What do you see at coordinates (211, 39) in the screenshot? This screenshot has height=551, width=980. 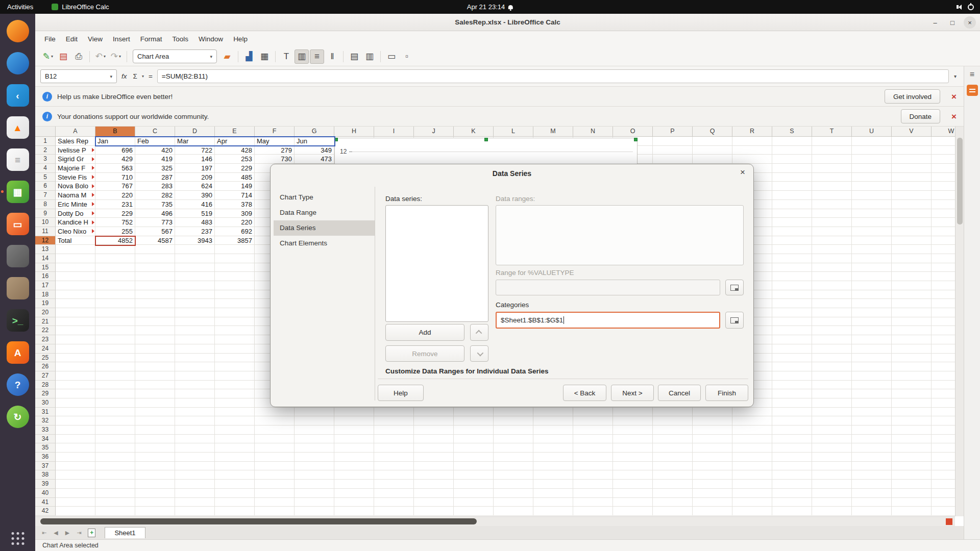 I see `menu-window: Window` at bounding box center [211, 39].